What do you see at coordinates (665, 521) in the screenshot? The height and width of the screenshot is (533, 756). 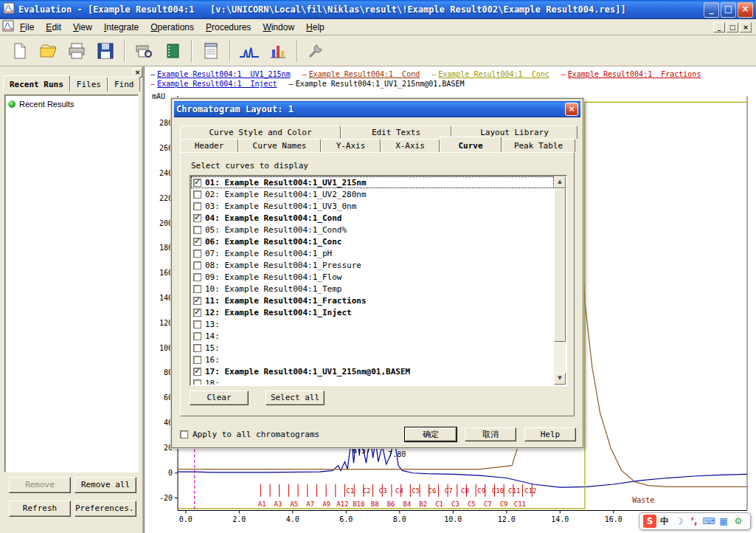 I see `chinese-mode-icon: 中` at bounding box center [665, 521].